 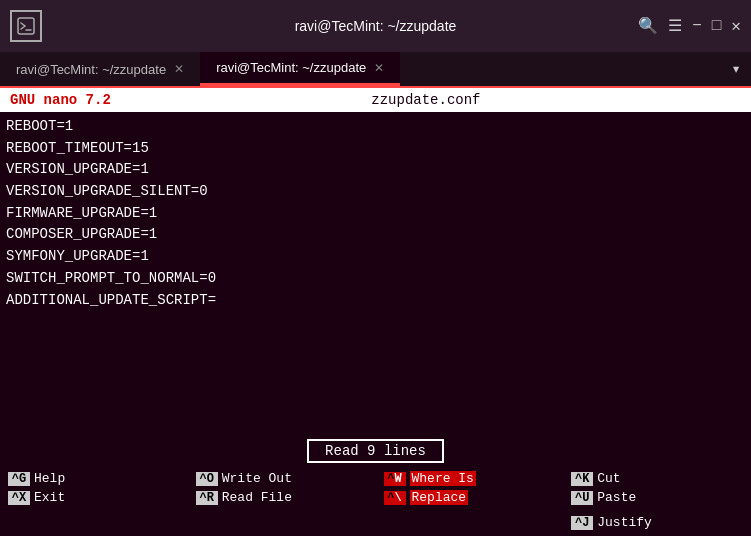 What do you see at coordinates (100, 69) in the screenshot?
I see `tab-1: ravi@TecMint: ~/zzupdate ✕` at bounding box center [100, 69].